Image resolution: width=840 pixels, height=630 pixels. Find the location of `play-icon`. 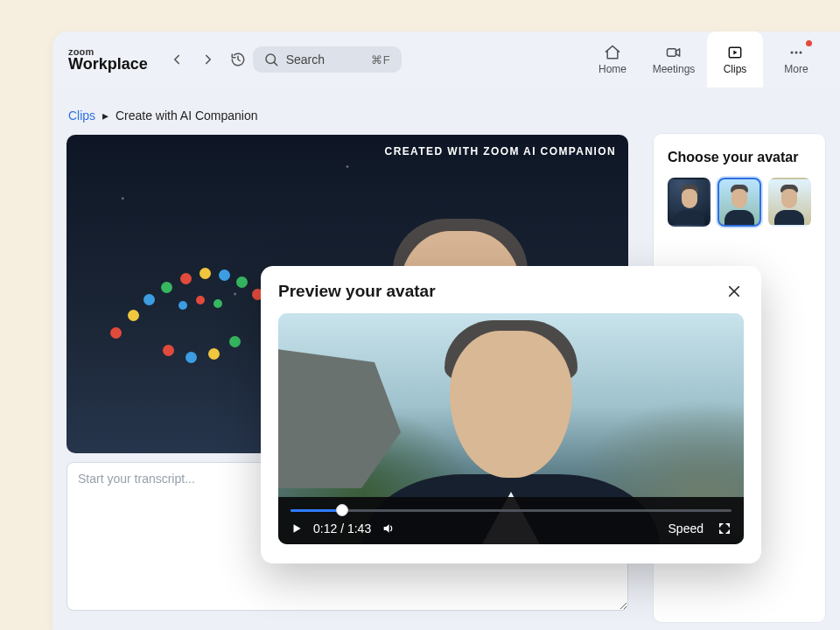

play-icon is located at coordinates (297, 528).